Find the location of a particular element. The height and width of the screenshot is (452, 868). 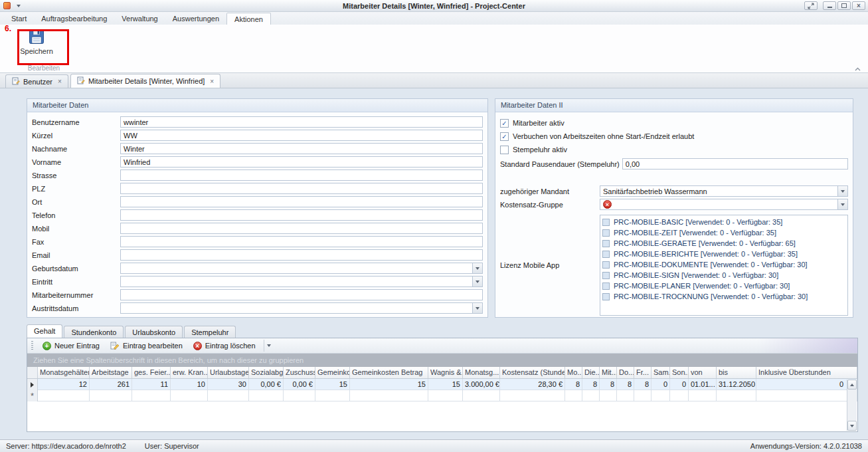

column-header-inklusive-berstunden: Inklusive Überstunden is located at coordinates (807, 372).